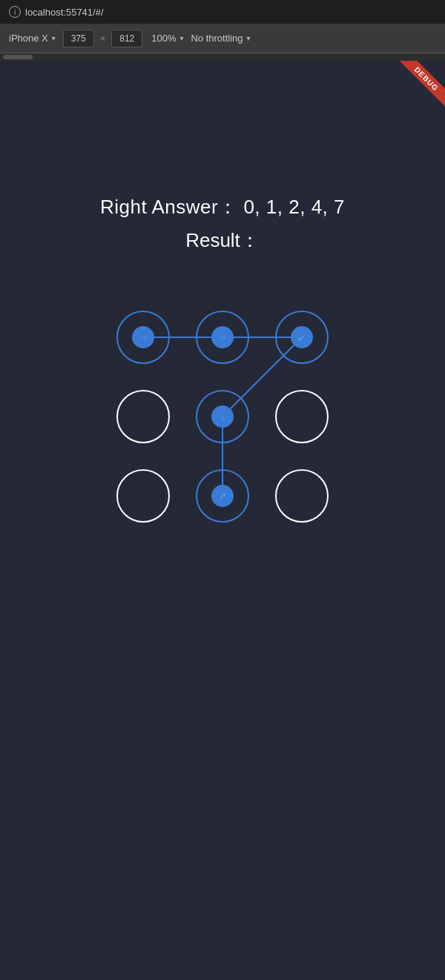  Describe the element at coordinates (302, 337) in the screenshot. I see `circle-inner-2: ↙` at that location.